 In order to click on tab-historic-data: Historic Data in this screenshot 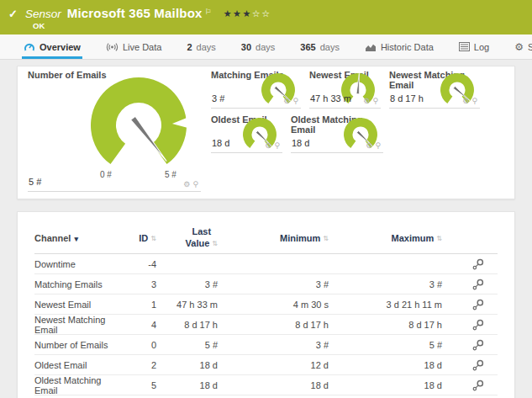, I will do `click(399, 47)`.